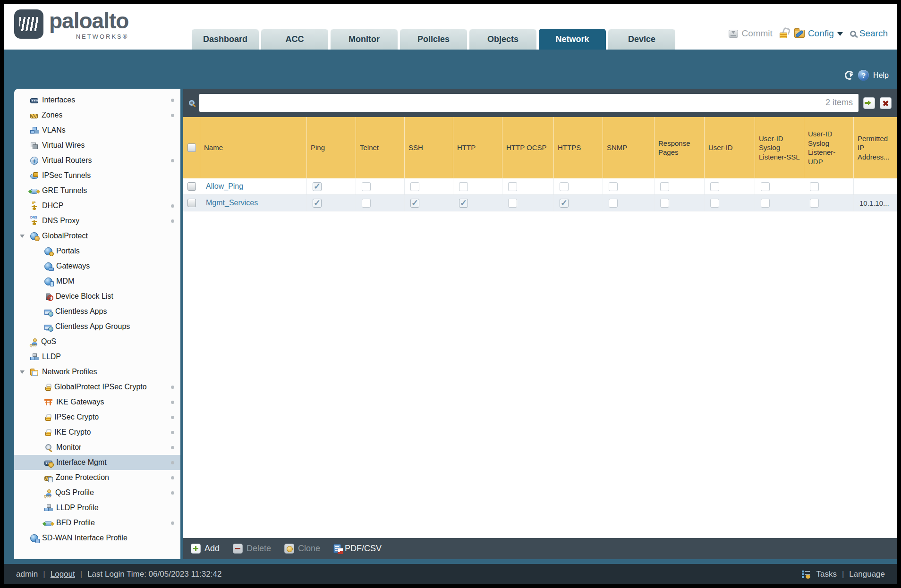 The width and height of the screenshot is (901, 588). I want to click on column-header-snmp: SNMP, so click(629, 148).